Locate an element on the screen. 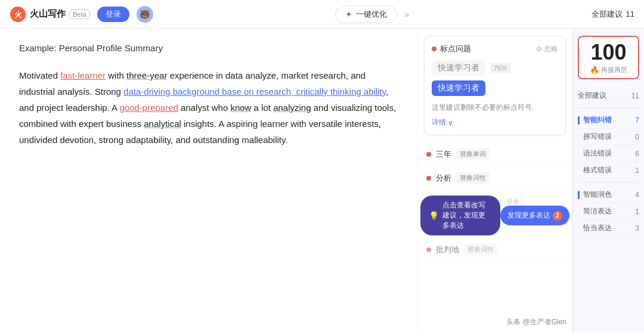 The width and height of the screenshot is (644, 332). ignore-label: 忽略 is located at coordinates (551, 49).